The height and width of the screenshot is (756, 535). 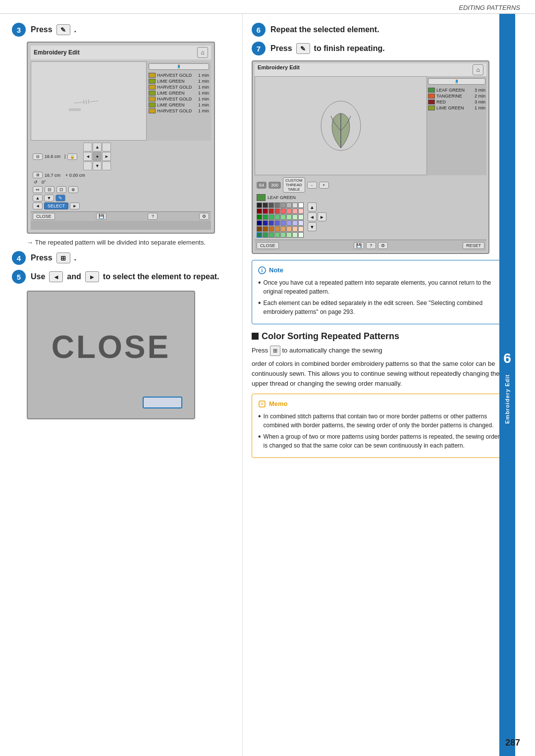 What do you see at coordinates (312, 185) in the screenshot?
I see `ee-minus-btn: -` at bounding box center [312, 185].